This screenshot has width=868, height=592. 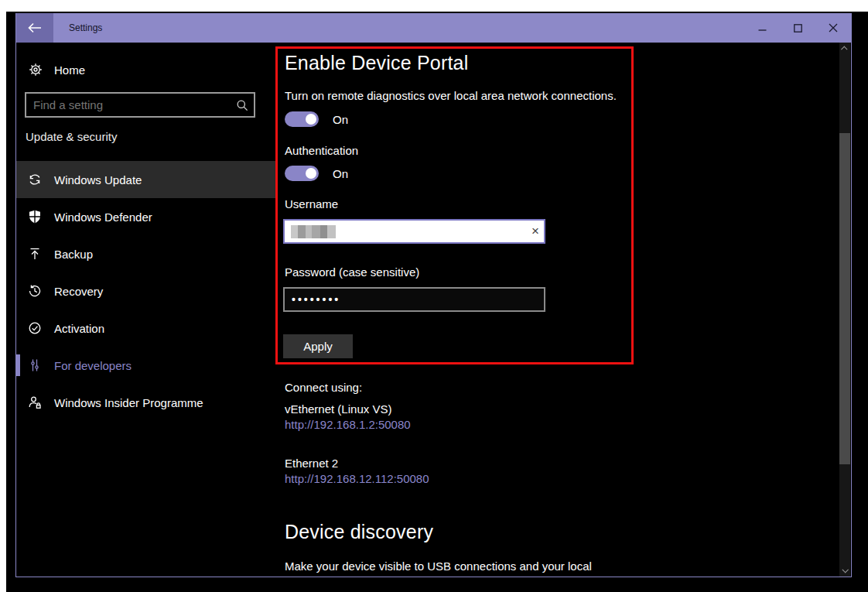 I want to click on username-input: ×, so click(x=415, y=231).